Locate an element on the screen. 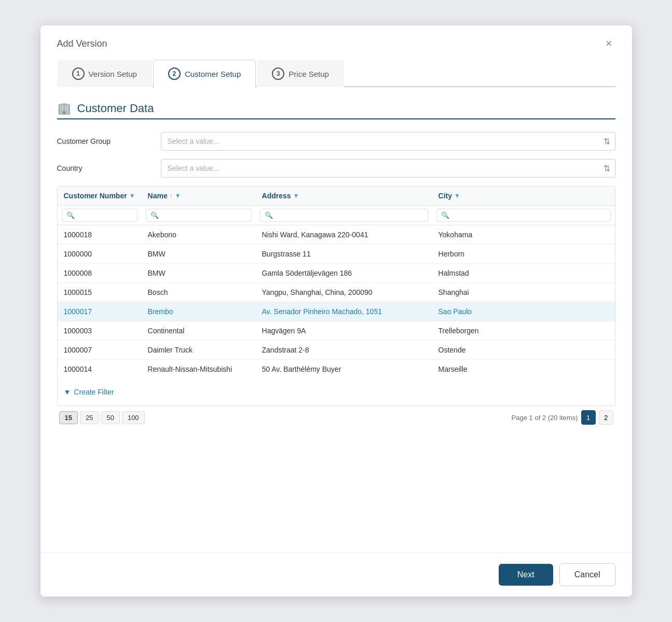 This screenshot has height=622, width=672. name-sort-icon: ↑ is located at coordinates (171, 196).